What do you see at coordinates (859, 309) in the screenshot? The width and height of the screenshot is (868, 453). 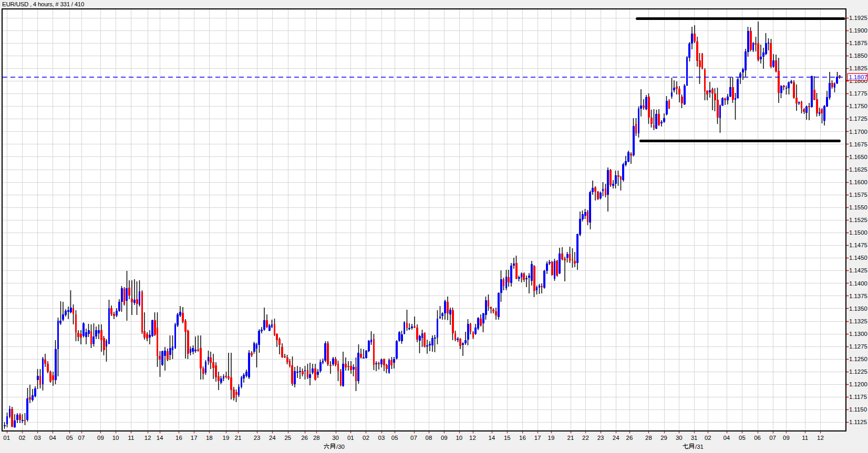 I see `svg-text: 1.1350` at bounding box center [859, 309].